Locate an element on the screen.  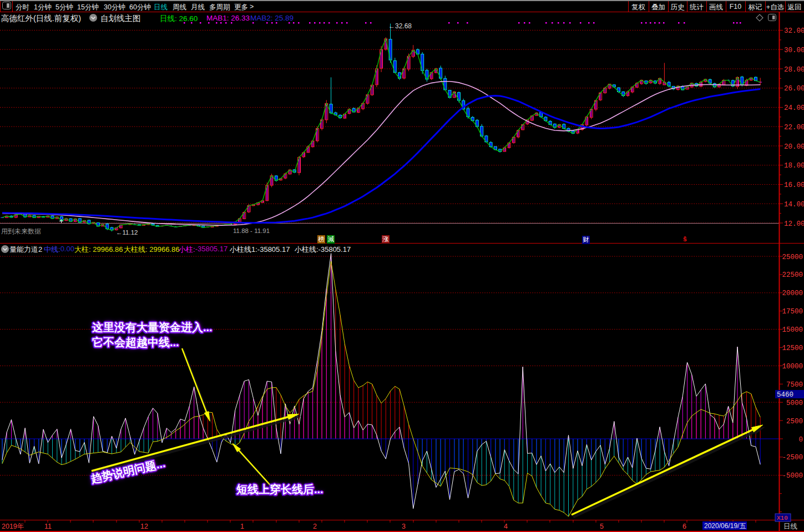
svg-text: 20000 is located at coordinates (792, 293).